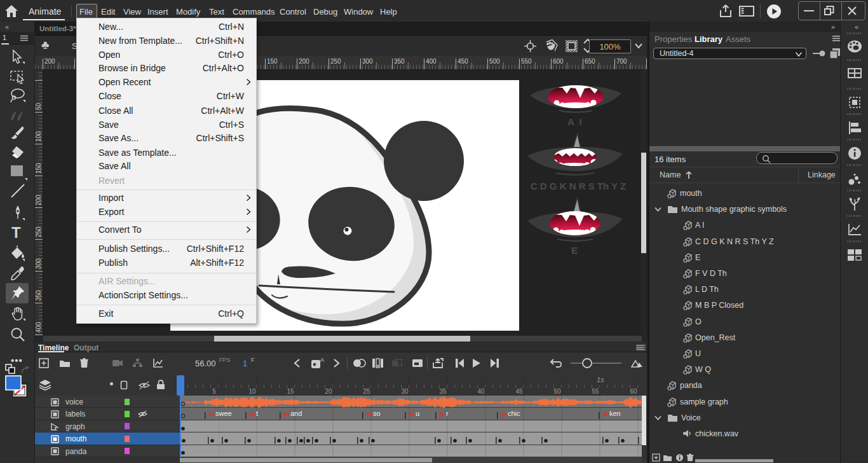 Image resolution: width=868 pixels, height=463 pixels. What do you see at coordinates (38, 136) in the screenshot?
I see `svg-text: 100` at bounding box center [38, 136].